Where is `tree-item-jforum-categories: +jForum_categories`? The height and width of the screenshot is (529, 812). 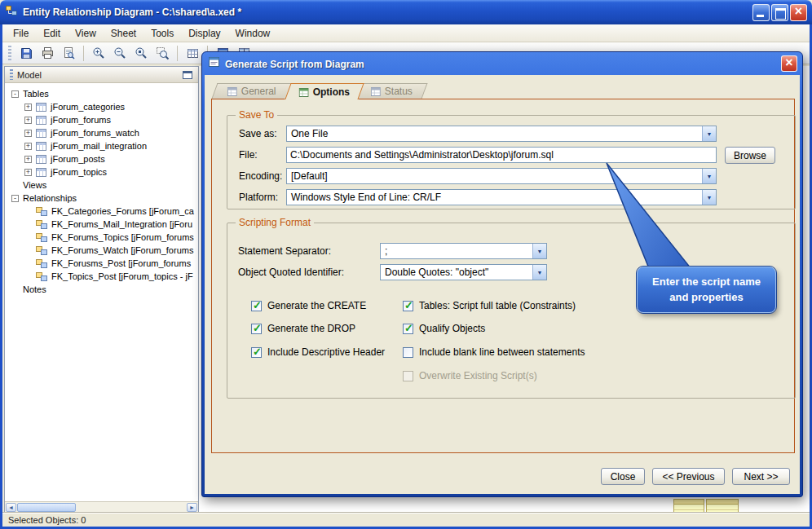 tree-item-jforum-categories: +jForum_categories is located at coordinates (101, 107).